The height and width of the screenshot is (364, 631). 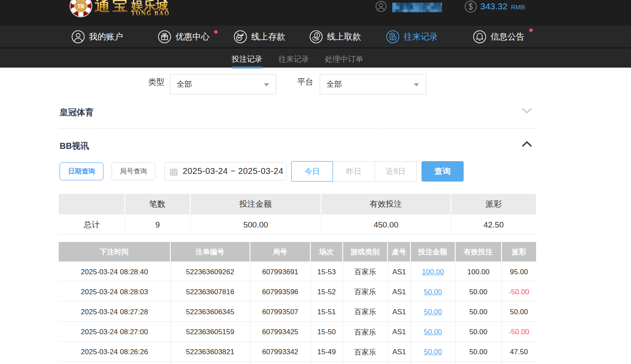 I want to click on svg-text: TB, so click(x=81, y=6).